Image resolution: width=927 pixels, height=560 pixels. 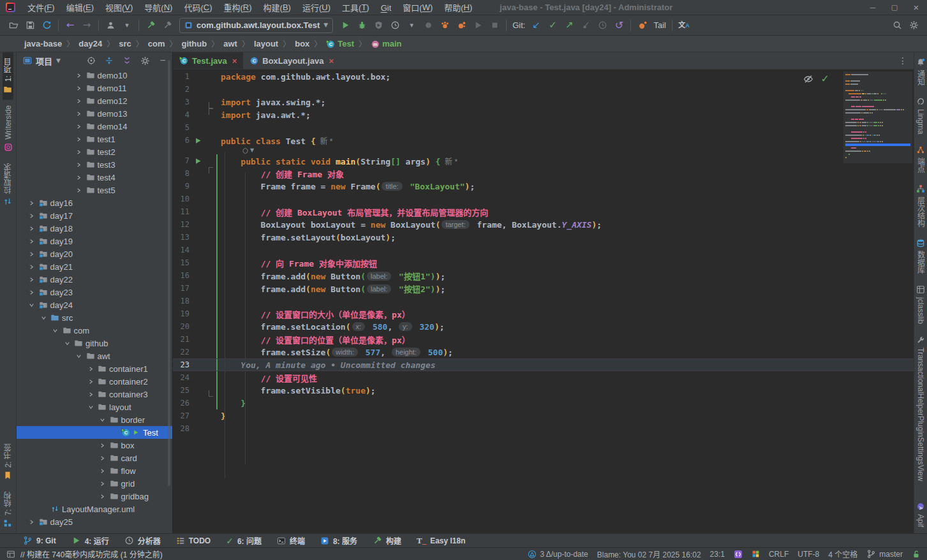 What do you see at coordinates (94, 152) in the screenshot?
I see `tree-item-test2: test2` at bounding box center [94, 152].